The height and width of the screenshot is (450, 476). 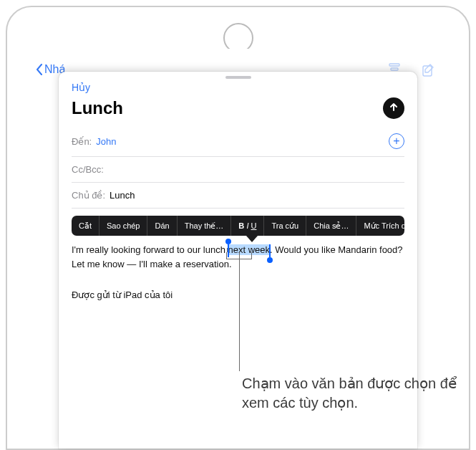 I want to click on ctx-cut: Cắt, so click(x=86, y=226).